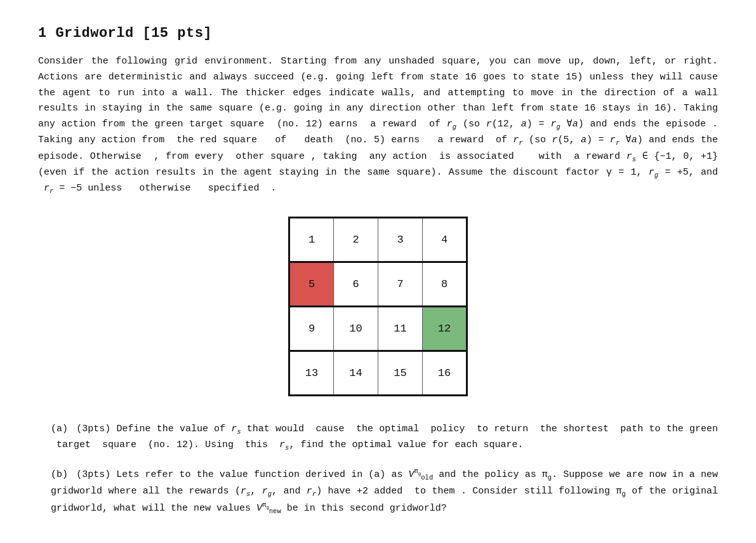 This screenshot has height=543, width=756. I want to click on question-a-label: (a), so click(60, 429).